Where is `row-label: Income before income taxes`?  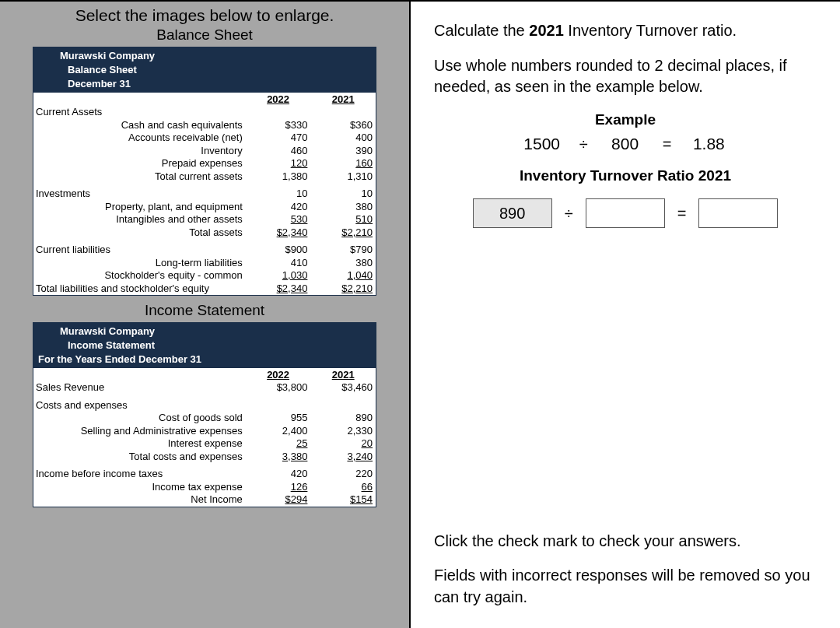
row-label: Income before income taxes is located at coordinates (140, 475).